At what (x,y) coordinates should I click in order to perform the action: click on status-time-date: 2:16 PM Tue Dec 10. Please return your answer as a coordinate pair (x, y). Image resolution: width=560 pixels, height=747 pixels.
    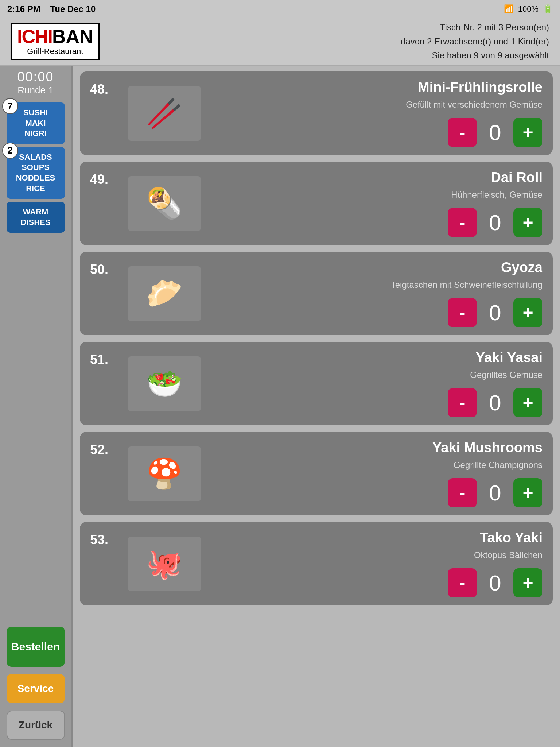
    Looking at the image, I should click on (51, 9).